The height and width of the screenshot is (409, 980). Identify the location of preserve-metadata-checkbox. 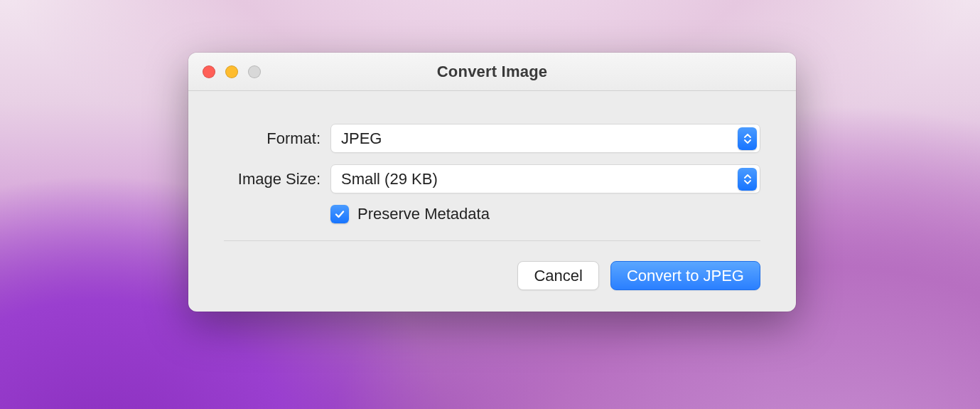
(340, 214).